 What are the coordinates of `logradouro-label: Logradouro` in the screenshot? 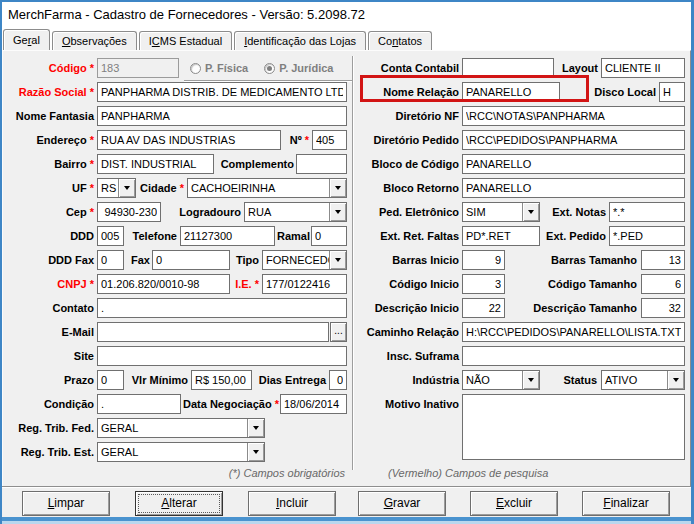 It's located at (202, 212).